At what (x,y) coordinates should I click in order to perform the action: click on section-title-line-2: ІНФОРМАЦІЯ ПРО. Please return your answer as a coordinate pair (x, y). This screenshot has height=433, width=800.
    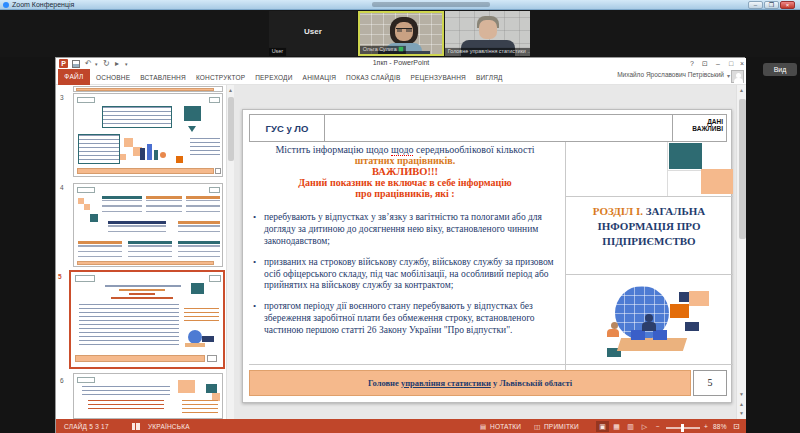
    Looking at the image, I should click on (649, 226).